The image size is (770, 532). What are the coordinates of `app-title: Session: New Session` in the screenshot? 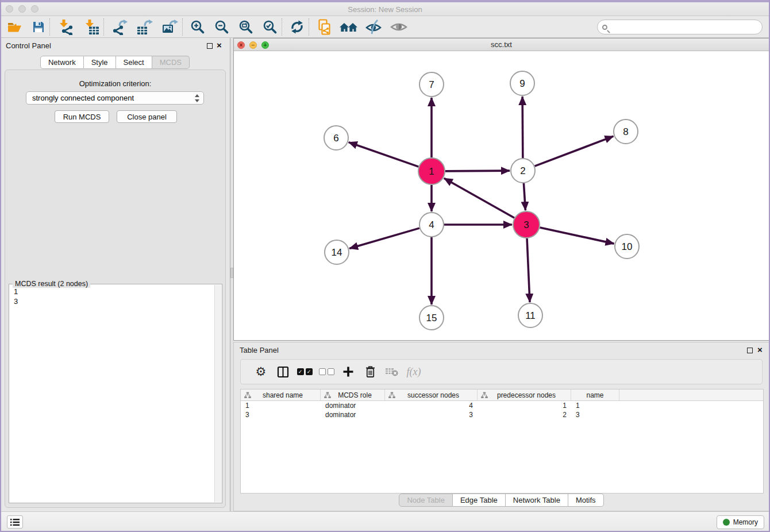 It's located at (385, 9).